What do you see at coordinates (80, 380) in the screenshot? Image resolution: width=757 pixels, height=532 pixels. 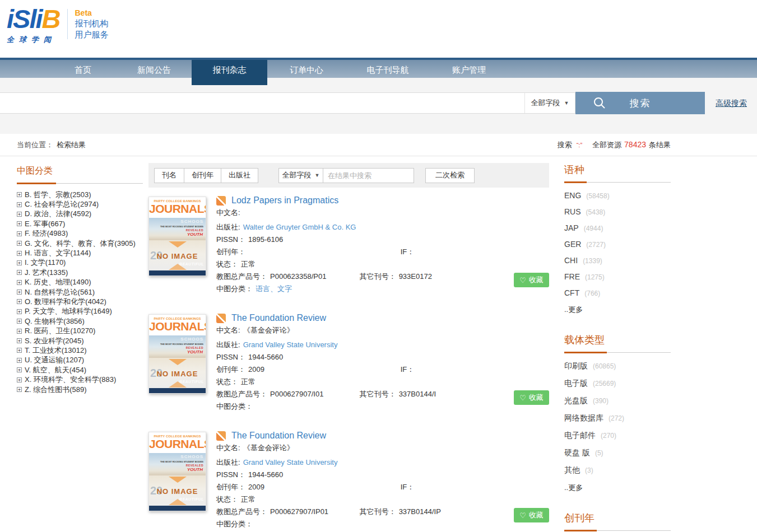 I see `clc-category-item: + X. 环境科学、安全科学(883)` at bounding box center [80, 380].